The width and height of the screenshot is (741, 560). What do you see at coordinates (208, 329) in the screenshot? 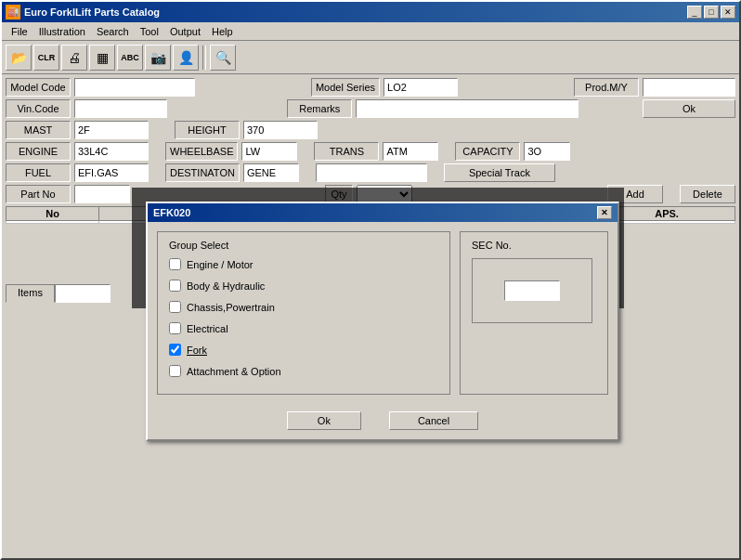
I see `label-electrical: Electrical` at bounding box center [208, 329].